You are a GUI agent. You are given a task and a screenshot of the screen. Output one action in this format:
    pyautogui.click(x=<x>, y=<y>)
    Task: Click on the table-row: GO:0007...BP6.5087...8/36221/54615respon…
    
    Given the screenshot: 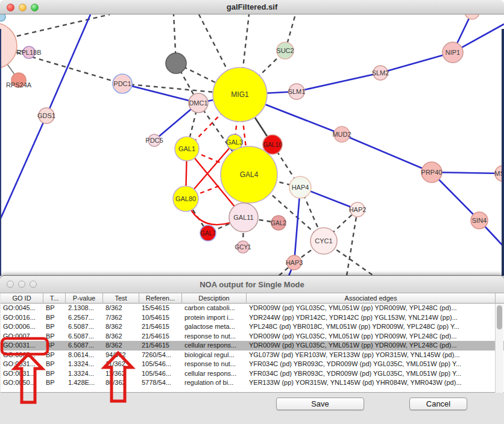 What is the action you would take?
    pyautogui.click(x=252, y=337)
    